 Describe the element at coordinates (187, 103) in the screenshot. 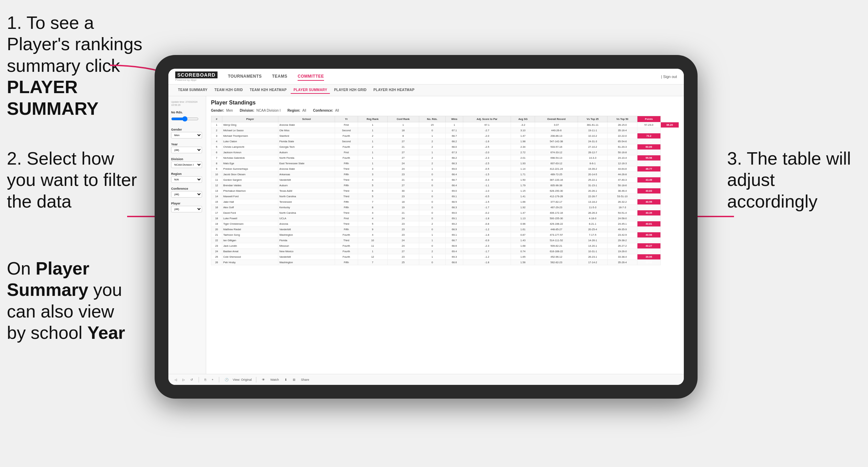

I see `update-time: Update time: 27/03/2024 16:56:26` at that location.